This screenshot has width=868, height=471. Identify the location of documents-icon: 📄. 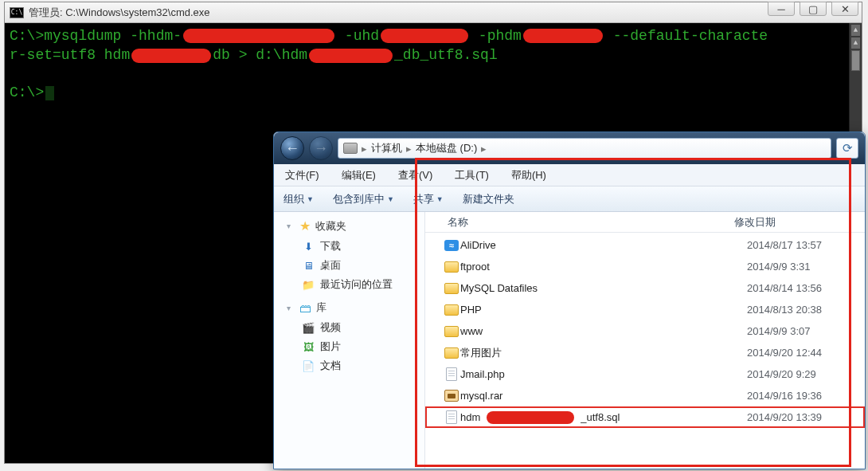
(308, 366).